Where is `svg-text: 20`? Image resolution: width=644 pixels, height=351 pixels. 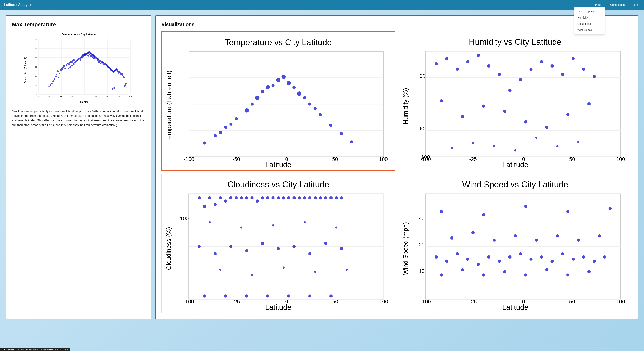 svg-text: 20 is located at coordinates (422, 245).